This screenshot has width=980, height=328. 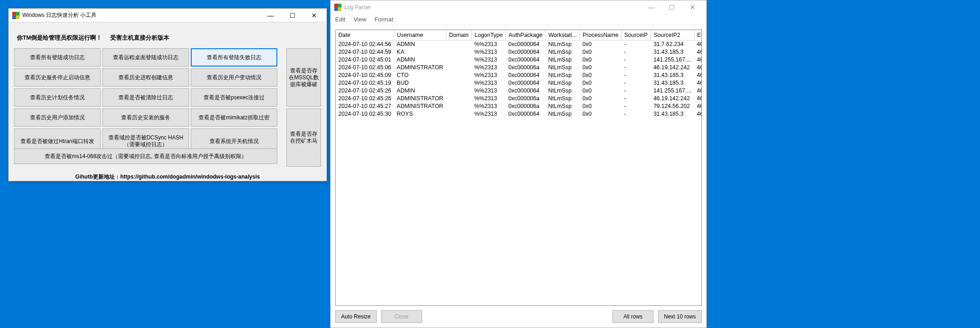 What do you see at coordinates (636, 35) in the screenshot?
I see `column-header: SourceIP` at bounding box center [636, 35].